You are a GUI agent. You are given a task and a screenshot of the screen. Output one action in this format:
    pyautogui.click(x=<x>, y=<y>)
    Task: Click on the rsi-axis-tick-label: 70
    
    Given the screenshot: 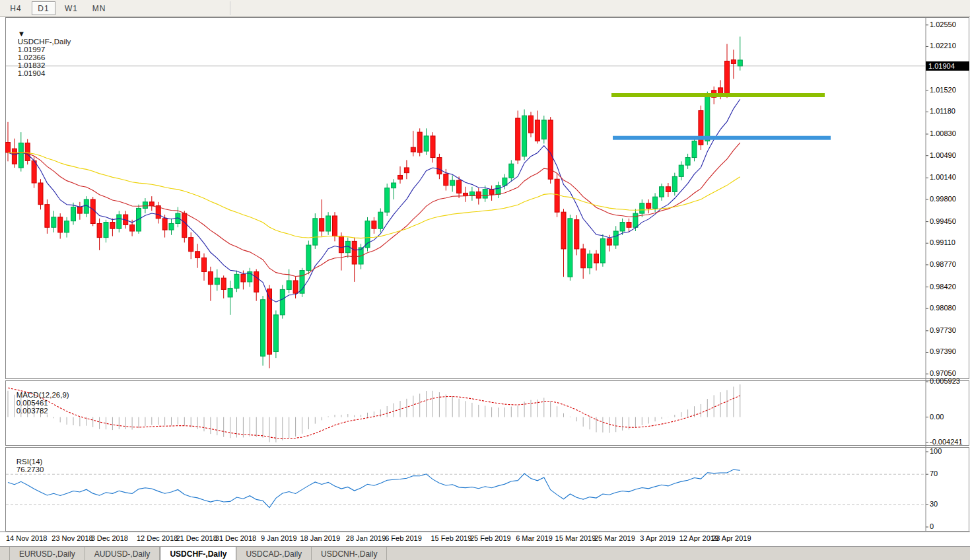 What is the action you would take?
    pyautogui.click(x=934, y=473)
    